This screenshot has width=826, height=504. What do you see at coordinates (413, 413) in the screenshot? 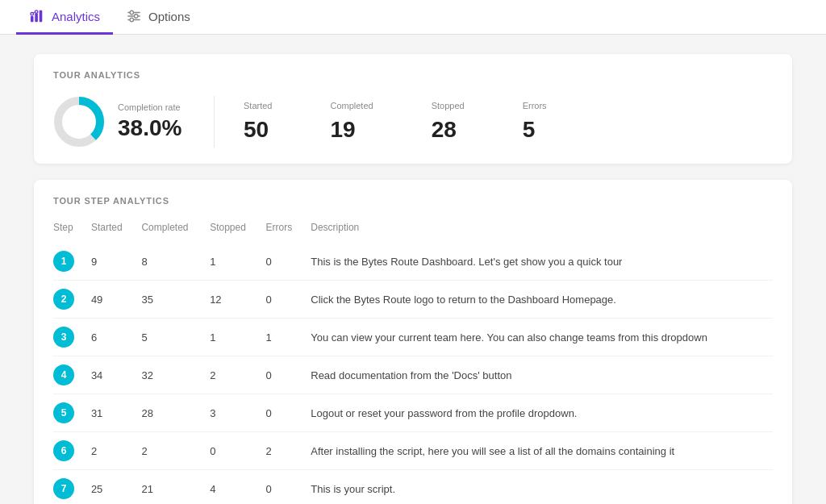
I see `table-row: 5312830Logout or reset your password fro…` at bounding box center [413, 413].